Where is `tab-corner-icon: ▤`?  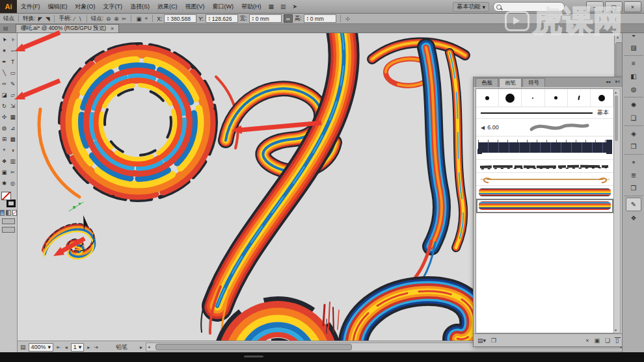 tab-corner-icon: ▤ is located at coordinates (6, 29).